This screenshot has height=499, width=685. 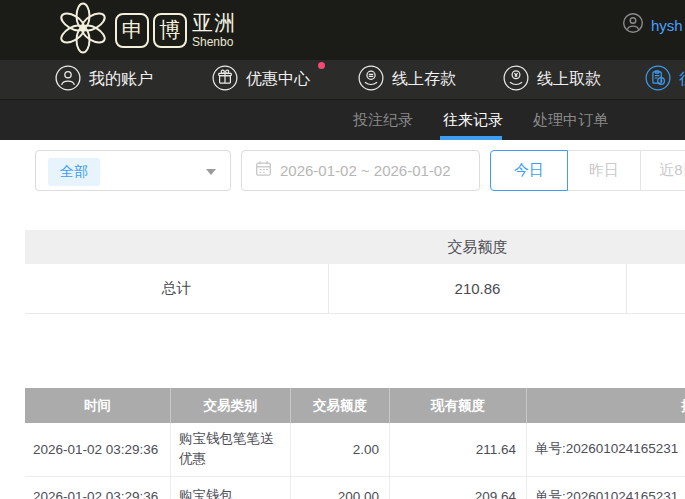 I want to click on top-header-bar: 申 博 亚洲 Shenbo hysh, so click(x=342, y=30).